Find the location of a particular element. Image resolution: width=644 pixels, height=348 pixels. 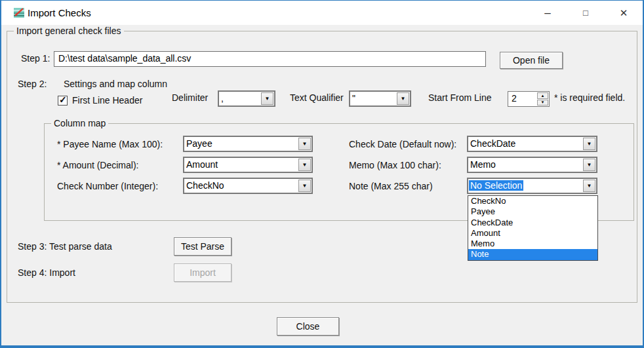

text-qualifier-combobox: " ▼ is located at coordinates (380, 98).